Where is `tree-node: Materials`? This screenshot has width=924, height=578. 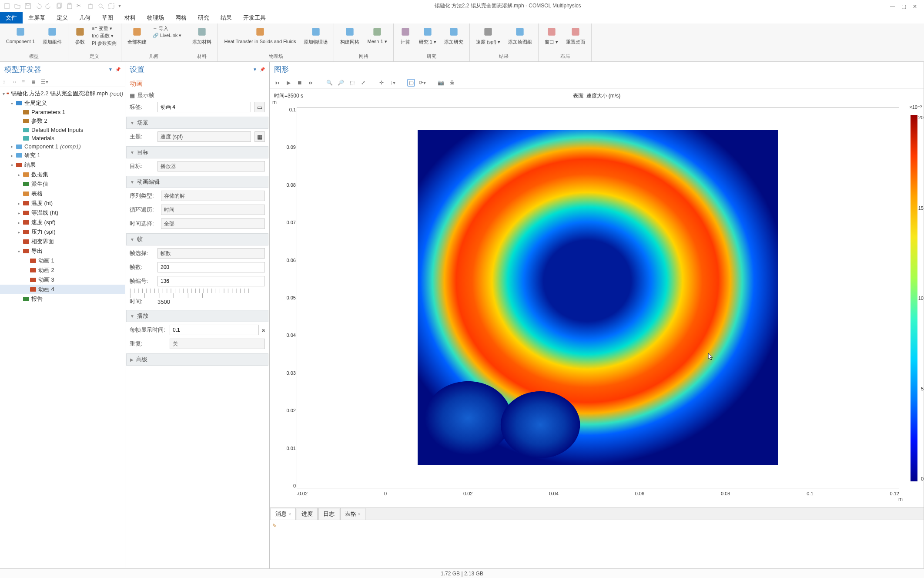
tree-node: Materials is located at coordinates (63, 138).